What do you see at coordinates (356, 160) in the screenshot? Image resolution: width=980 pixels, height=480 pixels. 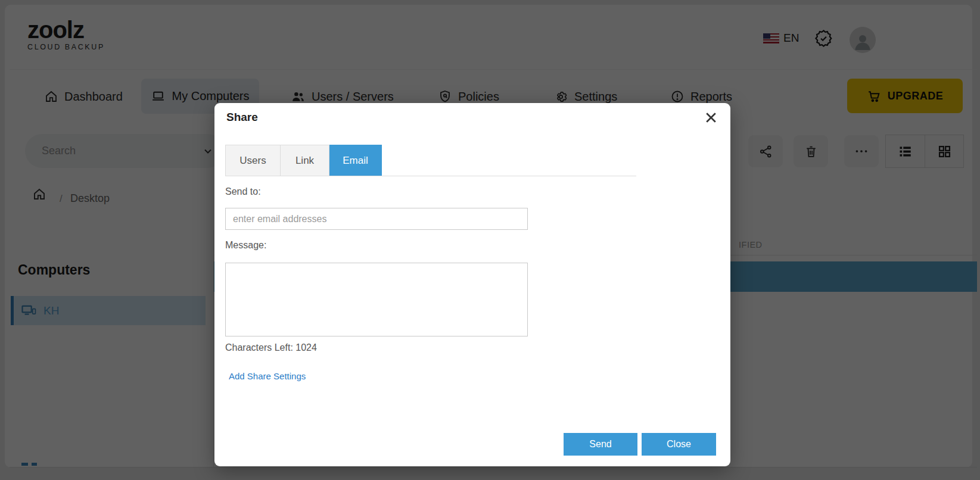 I see `tab-email: Email` at bounding box center [356, 160].